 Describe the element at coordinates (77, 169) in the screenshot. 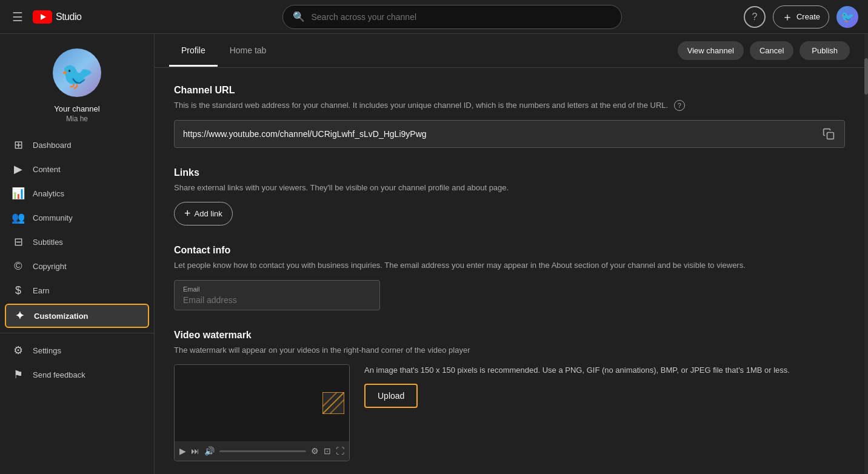

I see `sidebar-item-content: ▶ Content` at that location.